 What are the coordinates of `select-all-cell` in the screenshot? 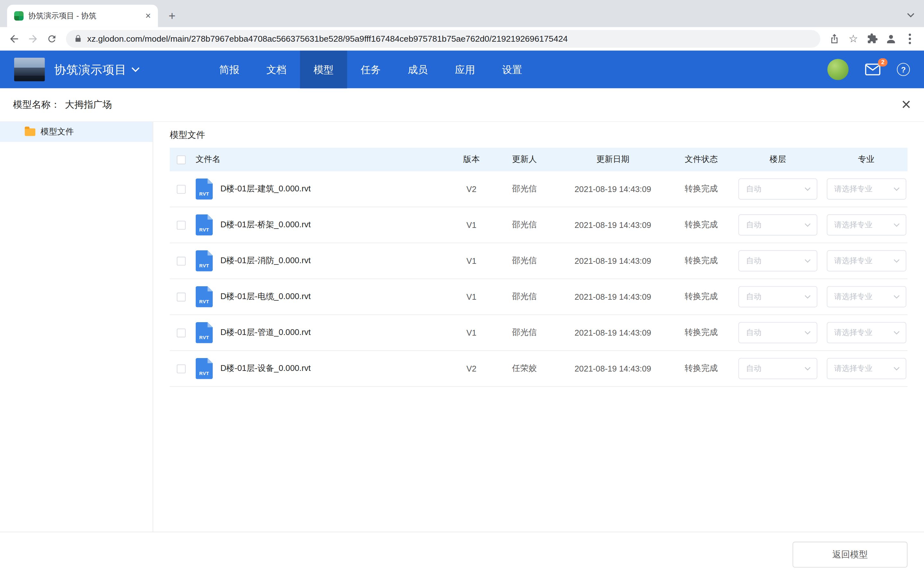 It's located at (183, 160).